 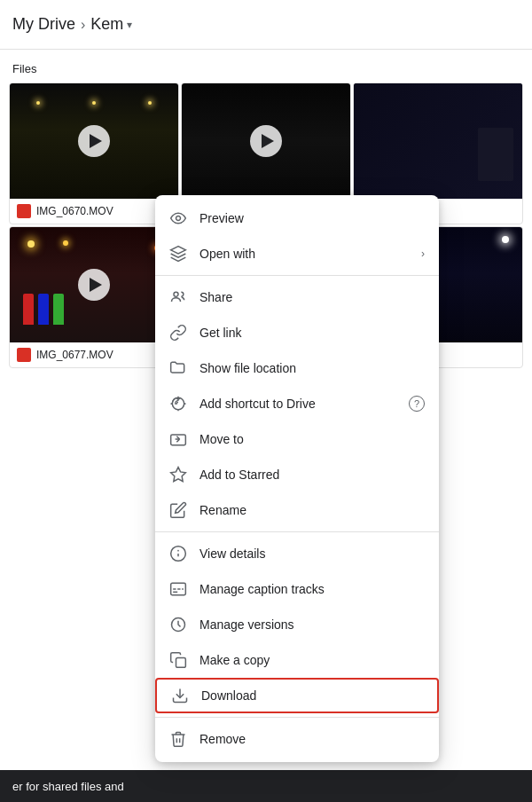 What do you see at coordinates (178, 254) in the screenshot?
I see `open-with-icon` at bounding box center [178, 254].